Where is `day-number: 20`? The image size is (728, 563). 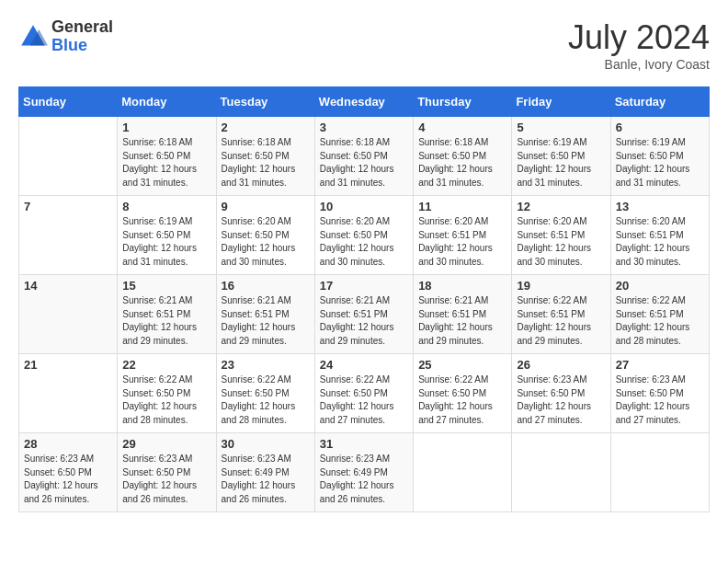 day-number: 20 is located at coordinates (660, 285).